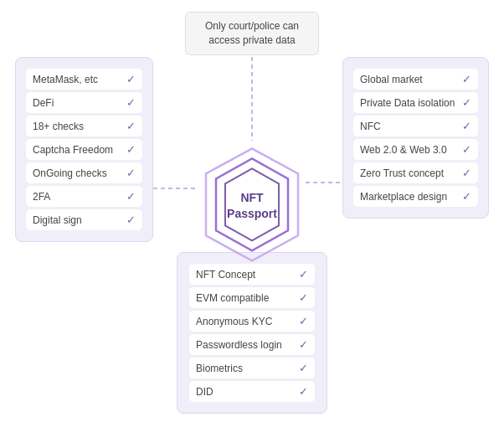  Describe the element at coordinates (234, 322) in the screenshot. I see `item-label: Anonymous KYC` at that location.